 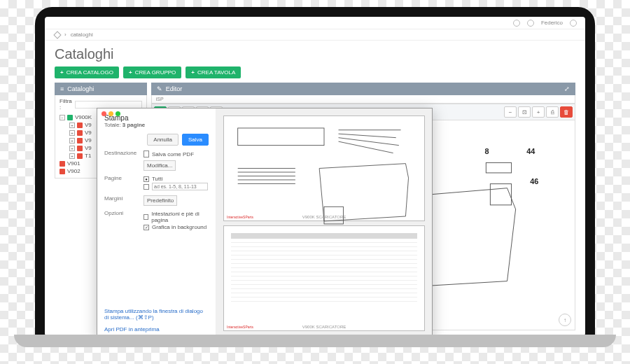 I want to click on notif-icon, so click(x=531, y=23).